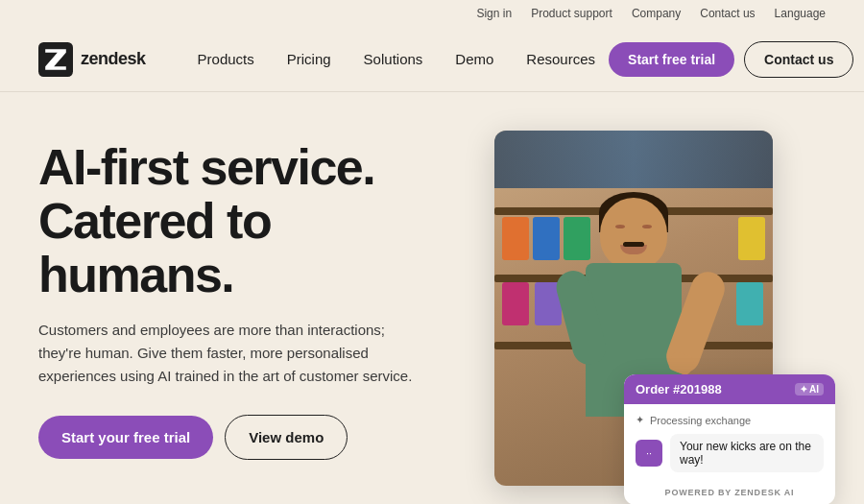 This screenshot has height=504, width=864. I want to click on hero-buttons: Start your free trial View demo, so click(240, 438).